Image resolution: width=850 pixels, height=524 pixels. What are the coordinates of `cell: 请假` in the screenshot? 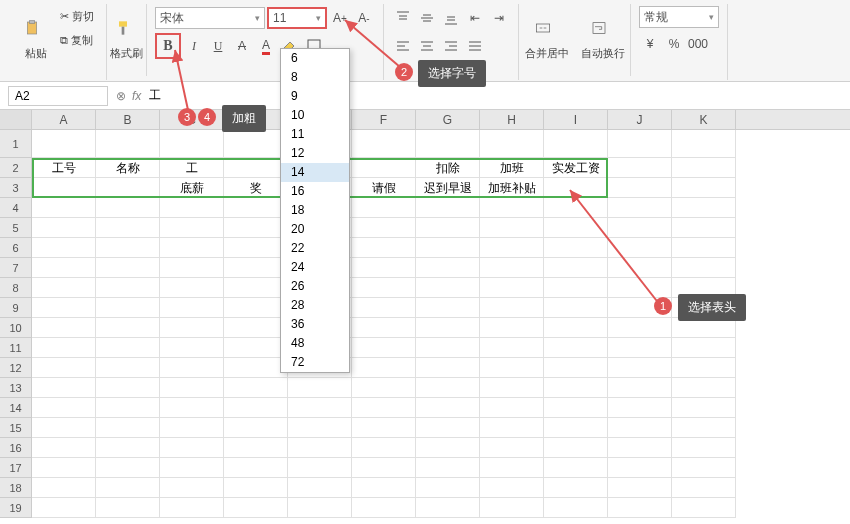 It's located at (384, 188).